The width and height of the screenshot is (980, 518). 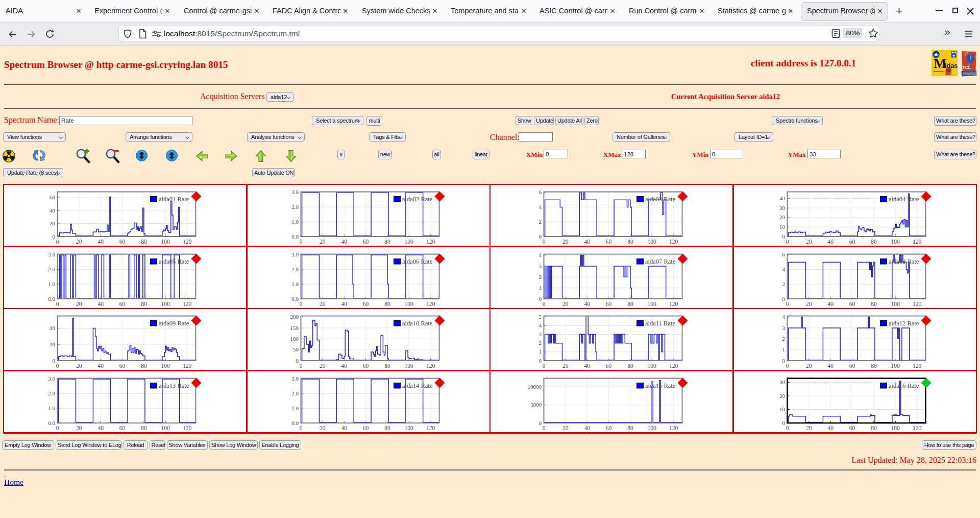 I want to click on svg-text: 5000, so click(x=536, y=405).